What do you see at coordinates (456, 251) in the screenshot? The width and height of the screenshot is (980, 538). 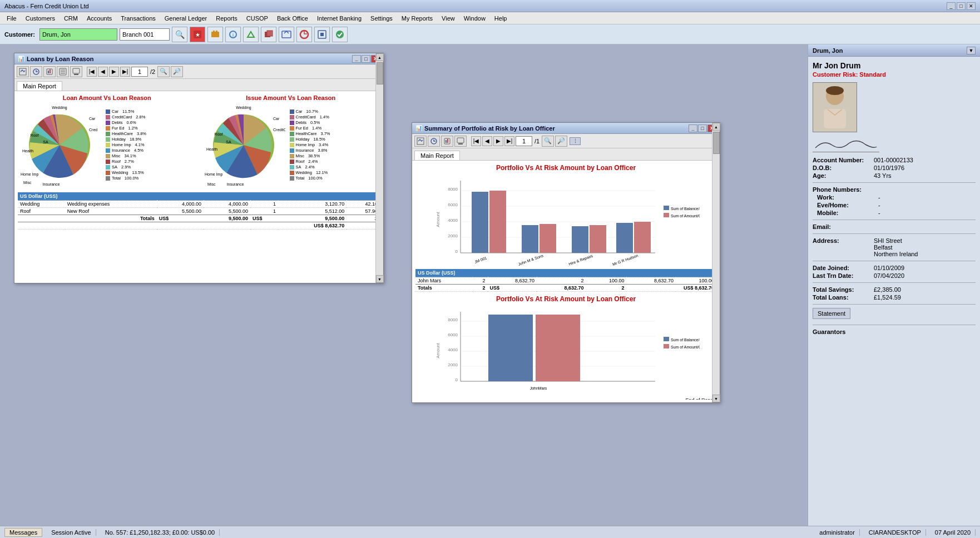 I see `svg-text: 0` at bounding box center [456, 251].